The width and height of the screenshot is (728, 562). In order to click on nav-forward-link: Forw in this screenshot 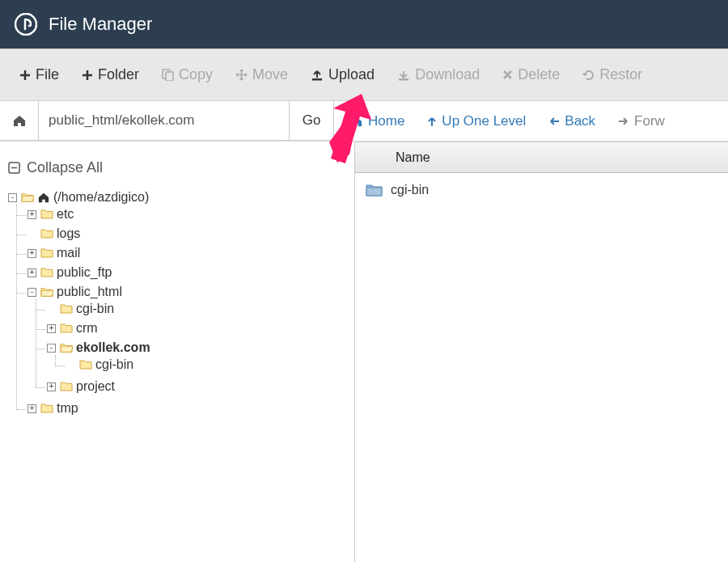, I will do `click(641, 121)`.